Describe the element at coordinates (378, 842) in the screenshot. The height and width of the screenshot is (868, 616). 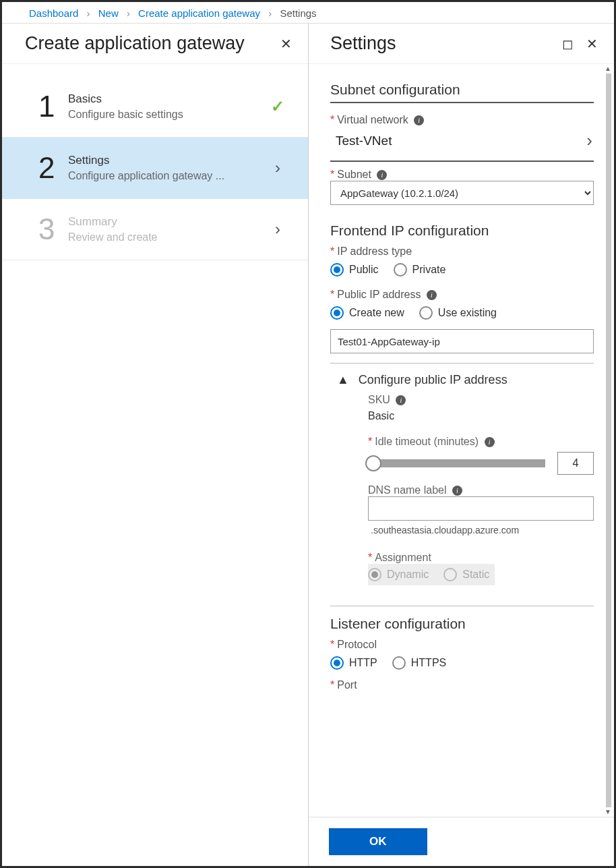
I see `ok-button: OK` at that location.